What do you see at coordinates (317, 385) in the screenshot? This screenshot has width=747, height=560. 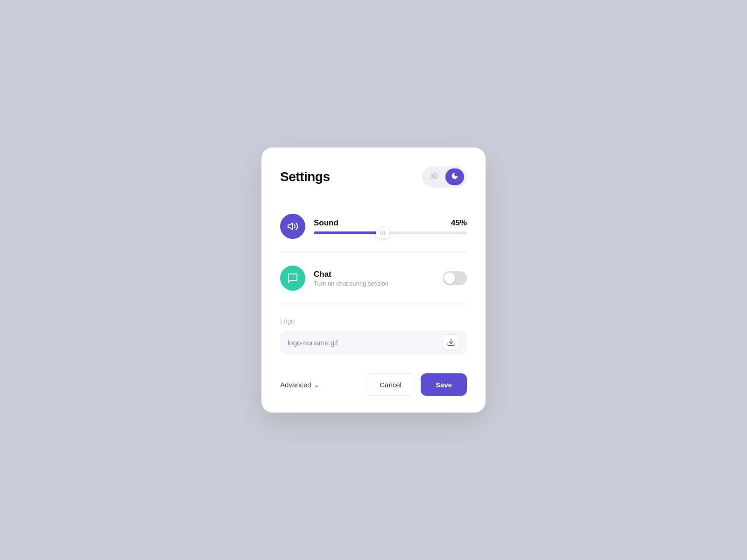 I see `chevron-down-icon: ⌄` at bounding box center [317, 385].